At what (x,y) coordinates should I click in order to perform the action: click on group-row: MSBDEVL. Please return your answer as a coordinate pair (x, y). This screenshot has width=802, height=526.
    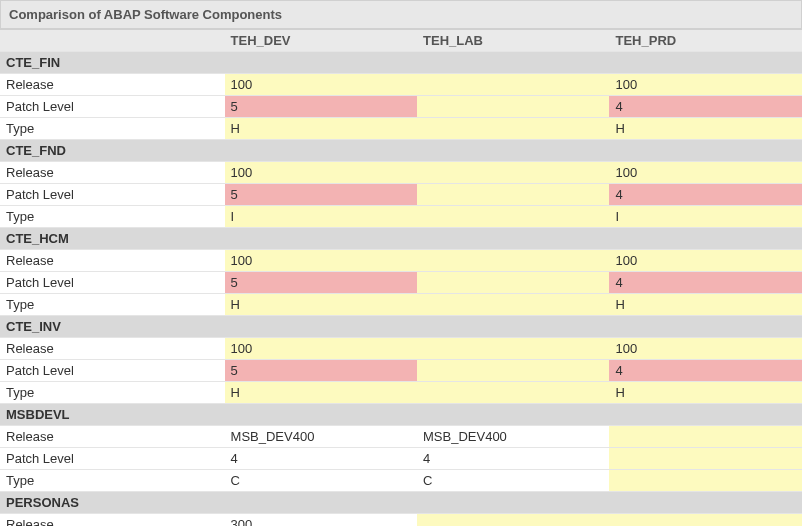
    Looking at the image, I should click on (401, 415).